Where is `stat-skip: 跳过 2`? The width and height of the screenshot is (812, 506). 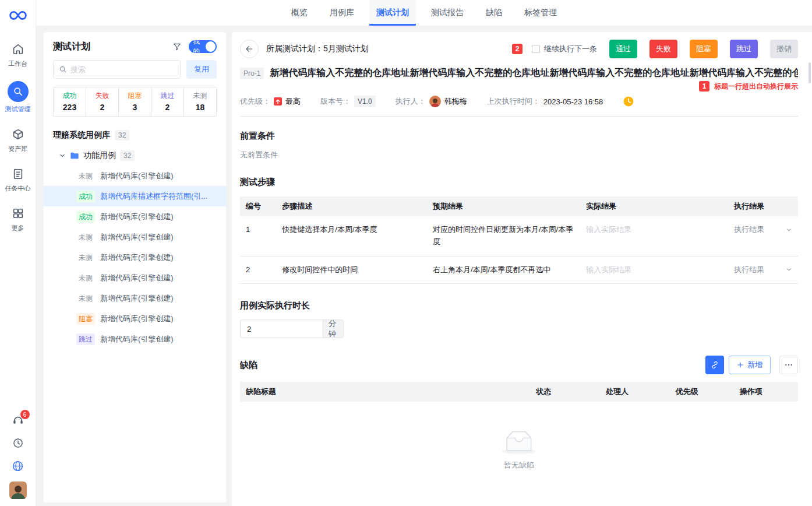
stat-skip: 跳过 2 is located at coordinates (167, 101).